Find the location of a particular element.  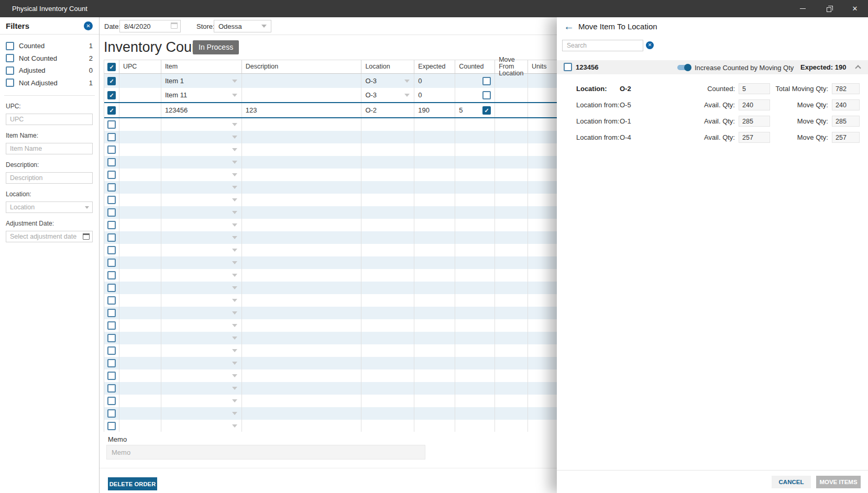

search-input is located at coordinates (602, 46).